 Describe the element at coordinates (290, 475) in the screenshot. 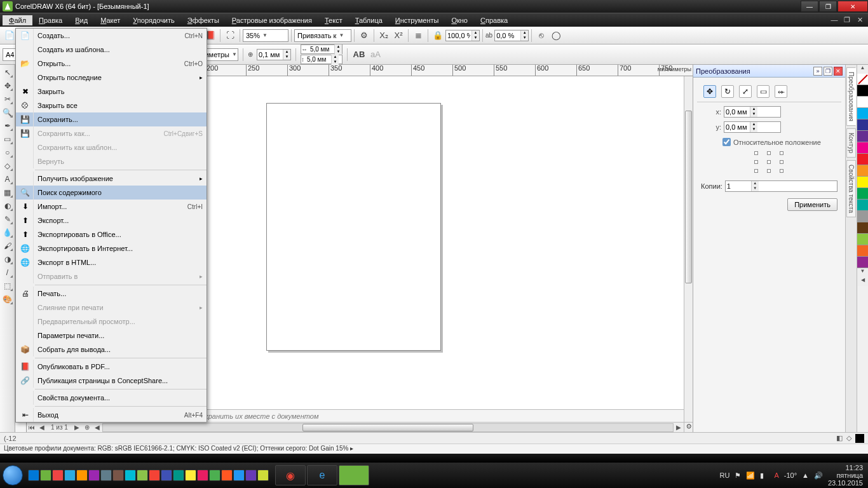

I see `taskbar-chrome-icon: ◉` at that location.